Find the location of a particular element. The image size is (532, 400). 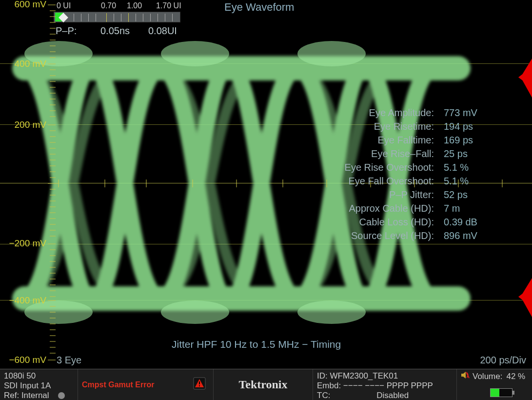

status-volume-cell: Volume: 42 % is located at coordinates (494, 384).